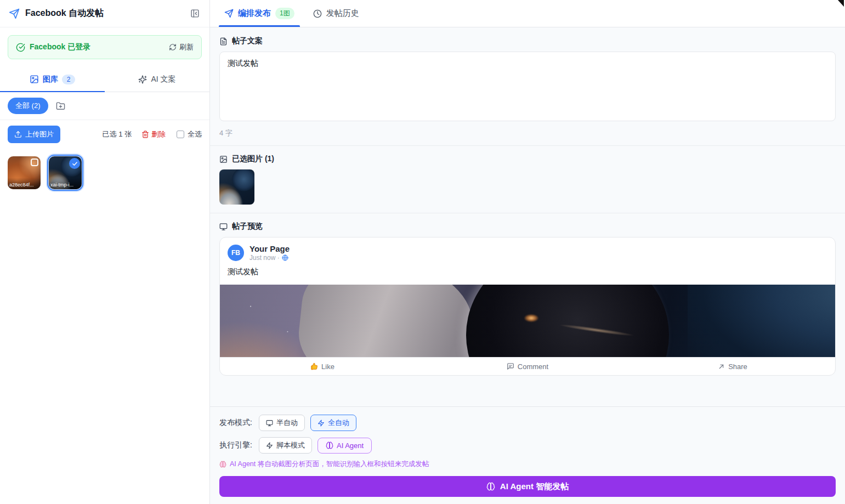 The height and width of the screenshot is (504, 845). Describe the element at coordinates (528, 14) in the screenshot. I see `main-tabbar: 编排发布 1图 发帖历史` at that location.